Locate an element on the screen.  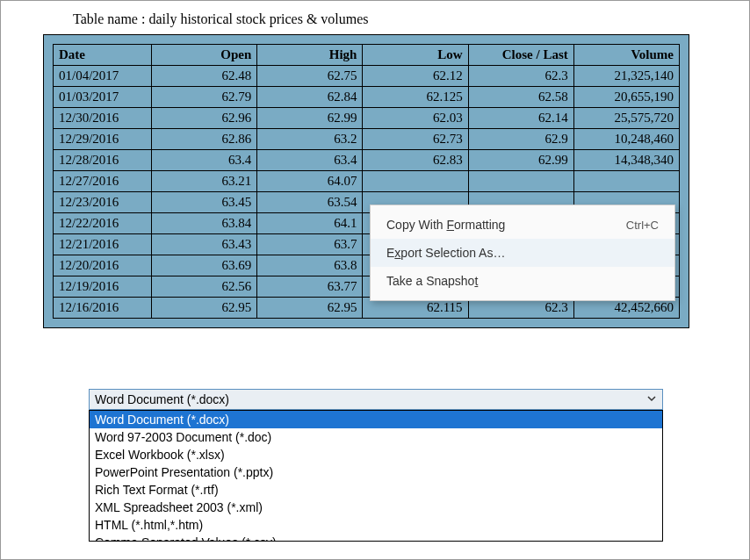
chevron-down-icon is located at coordinates (652, 398).